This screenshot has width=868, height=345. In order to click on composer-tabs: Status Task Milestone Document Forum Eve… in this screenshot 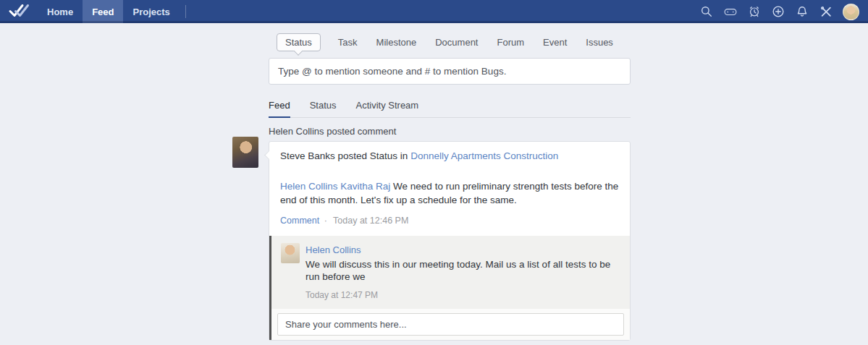, I will do `click(450, 42)`.